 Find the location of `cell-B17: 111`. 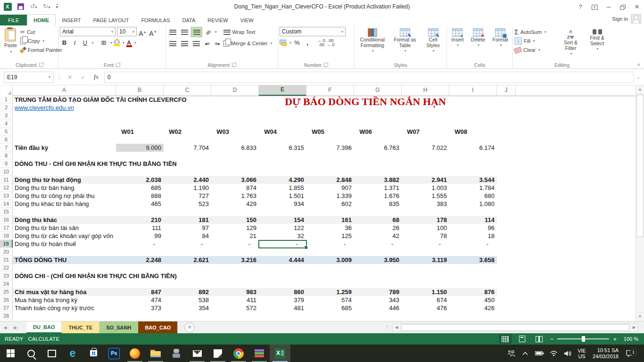

cell-B17: 111 is located at coordinates (140, 228).